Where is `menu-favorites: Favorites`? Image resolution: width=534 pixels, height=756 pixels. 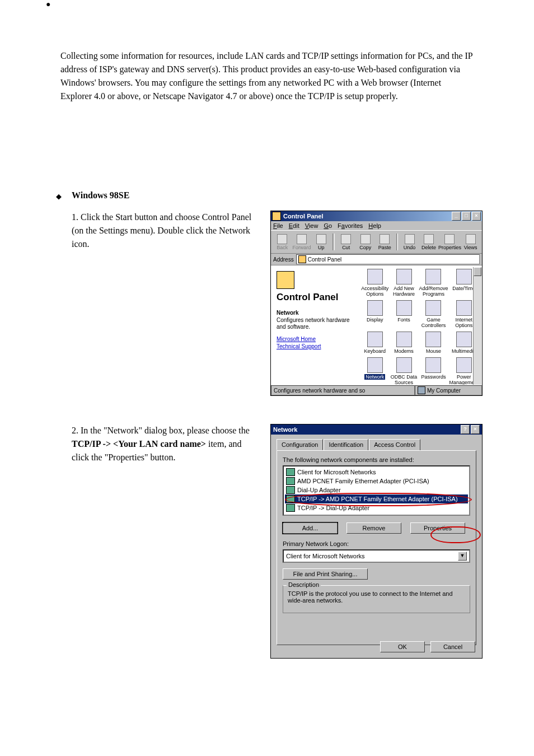
menu-favorites: Favorites is located at coordinates (350, 226).